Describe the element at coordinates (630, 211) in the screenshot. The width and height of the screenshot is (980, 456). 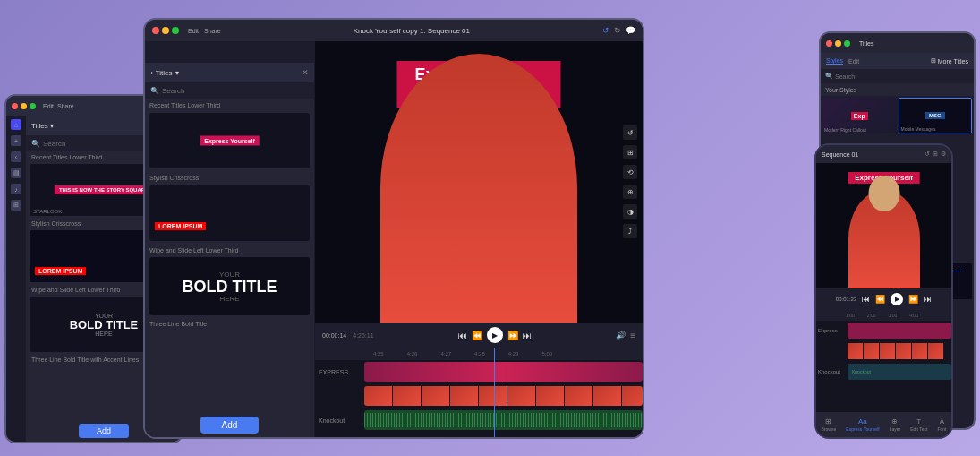
I see `color-icon: ◑` at that location.